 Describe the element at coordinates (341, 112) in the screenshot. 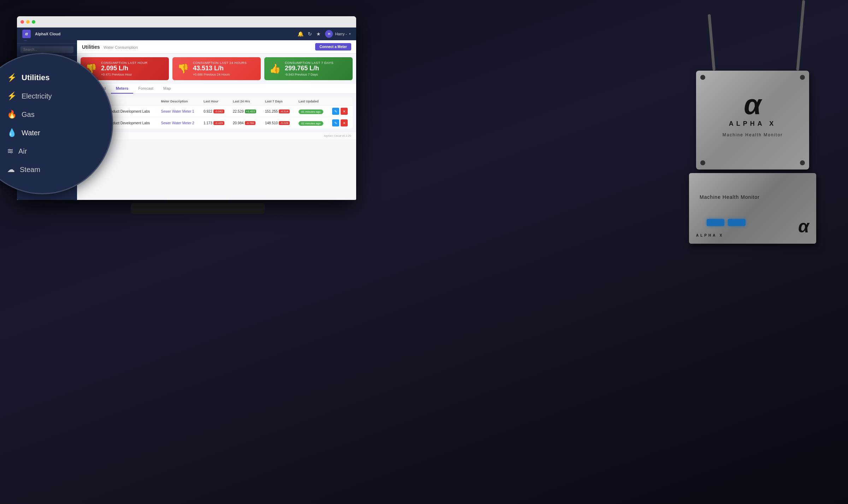

I see `row1-actions: ✎ ✕` at that location.